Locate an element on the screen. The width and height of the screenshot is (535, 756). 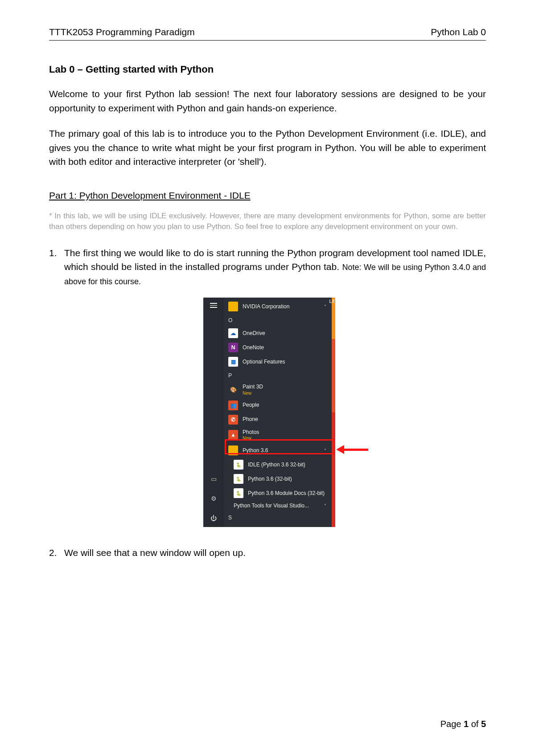
callout-arrow is located at coordinates (352, 450).